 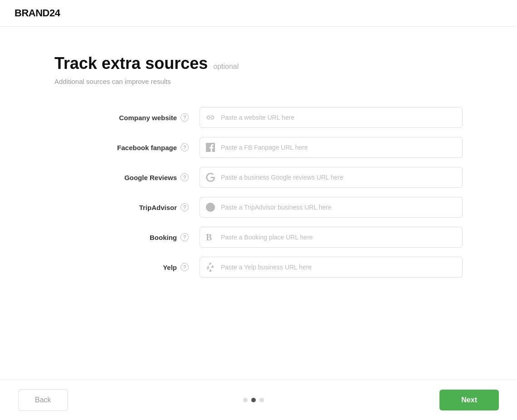 What do you see at coordinates (331, 207) in the screenshot?
I see `input-wrapper-tripadvisor` at bounding box center [331, 207].